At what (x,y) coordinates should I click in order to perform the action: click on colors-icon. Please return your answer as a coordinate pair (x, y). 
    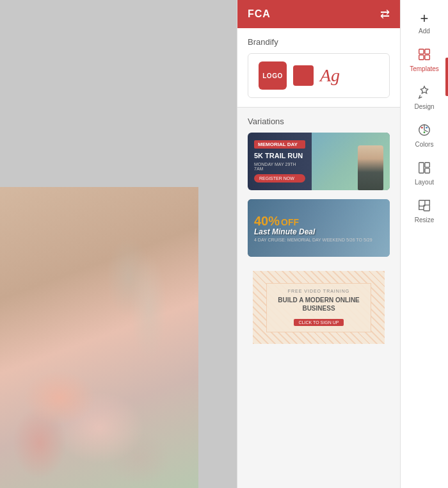
    Looking at the image, I should click on (424, 131).